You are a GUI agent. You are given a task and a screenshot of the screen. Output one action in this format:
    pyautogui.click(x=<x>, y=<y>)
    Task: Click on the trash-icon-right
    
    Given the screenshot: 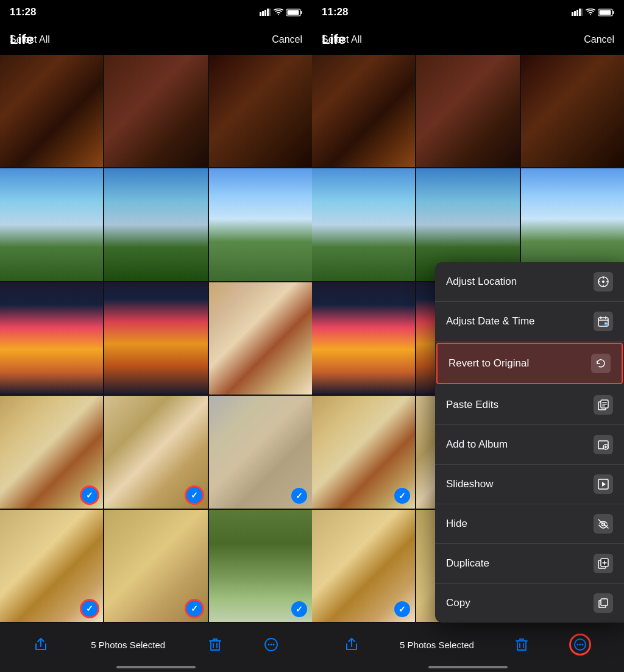 What is the action you would take?
    pyautogui.click(x=522, y=645)
    